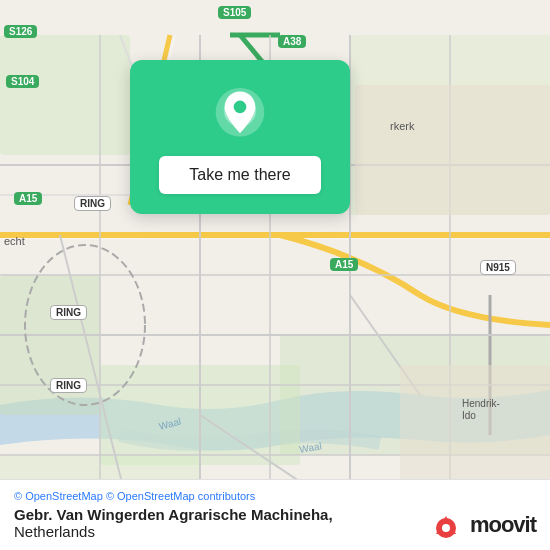  Describe the element at coordinates (68, 386) in the screenshot. I see `road-badge-ring3: RING` at that location.